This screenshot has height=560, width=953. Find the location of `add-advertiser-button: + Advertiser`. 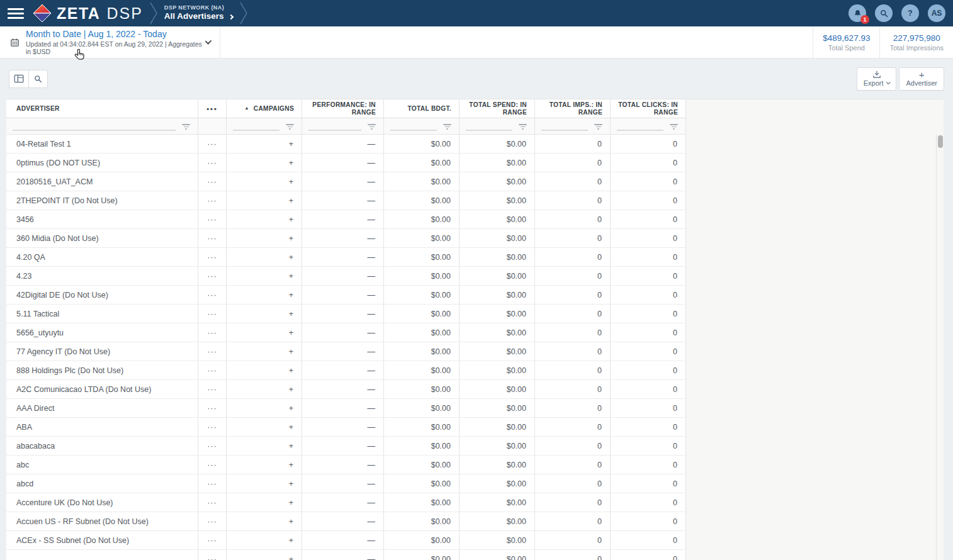

add-advertiser-button: + Advertiser is located at coordinates (922, 79).